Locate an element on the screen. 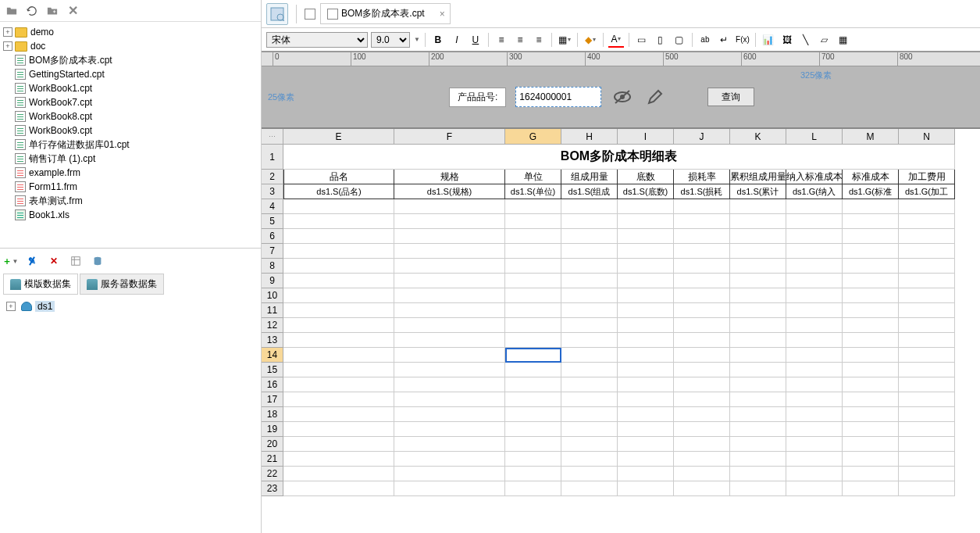 This screenshot has width=980, height=533. font-size-select: 9.0 is located at coordinates (390, 40).